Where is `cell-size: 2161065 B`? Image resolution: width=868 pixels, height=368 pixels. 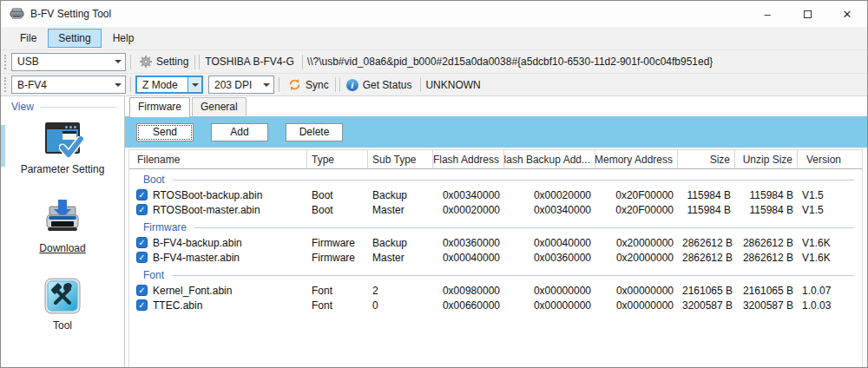
cell-size: 2161065 B is located at coordinates (707, 291).